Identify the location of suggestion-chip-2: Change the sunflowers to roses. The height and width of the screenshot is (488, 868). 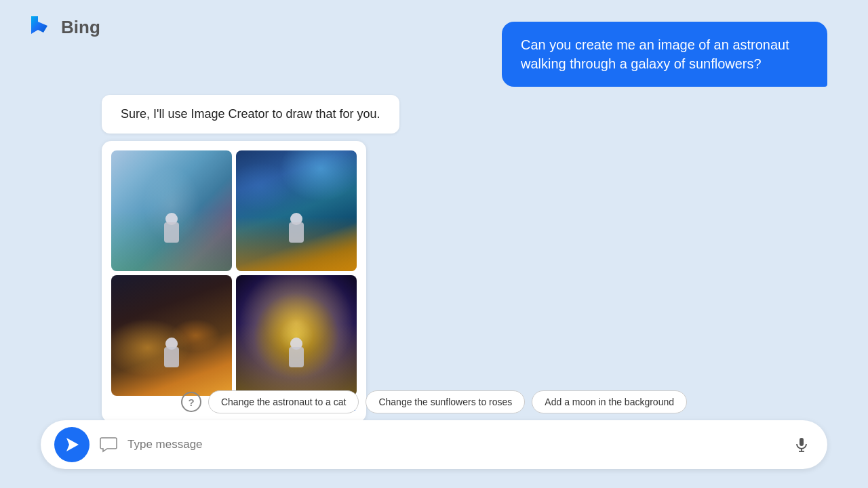
(445, 402).